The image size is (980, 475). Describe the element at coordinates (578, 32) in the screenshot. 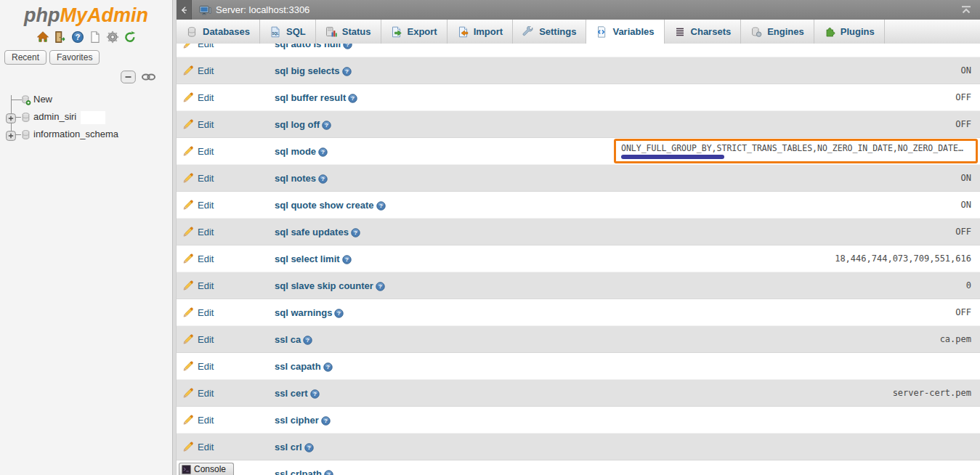

I see `main-tabbar: Databases SQL SQL Status Export` at that location.